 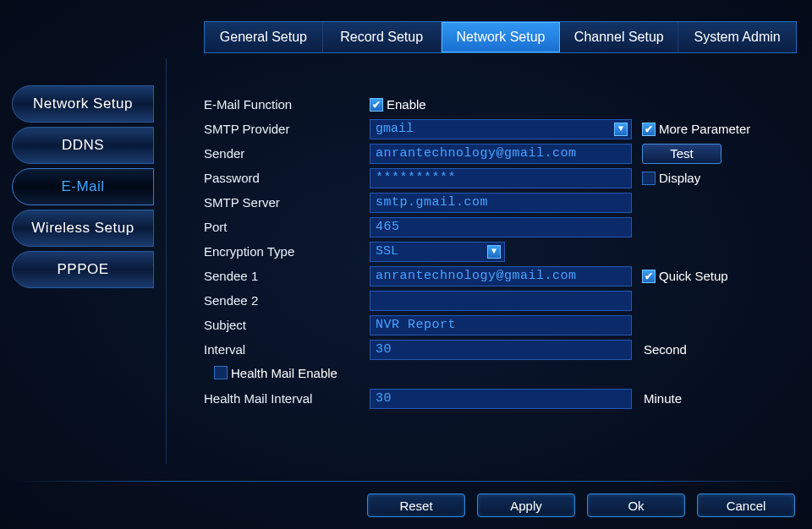 I want to click on apply-button: Apply, so click(x=526, y=505).